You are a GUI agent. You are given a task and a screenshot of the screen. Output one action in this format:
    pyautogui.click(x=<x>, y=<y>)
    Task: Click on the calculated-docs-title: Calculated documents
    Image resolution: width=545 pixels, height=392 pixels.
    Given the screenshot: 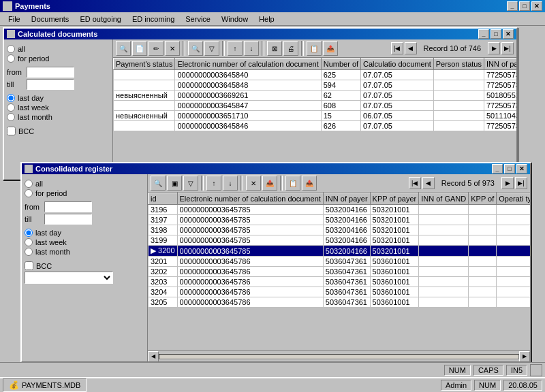 What is the action you would take?
    pyautogui.click(x=57, y=34)
    